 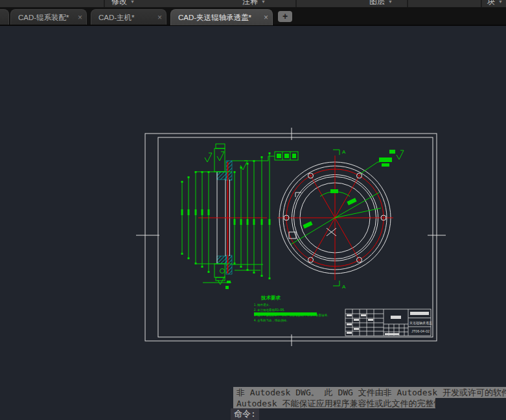 I want to click on ribbon-panel-block: 块▼, so click(x=495, y=4).